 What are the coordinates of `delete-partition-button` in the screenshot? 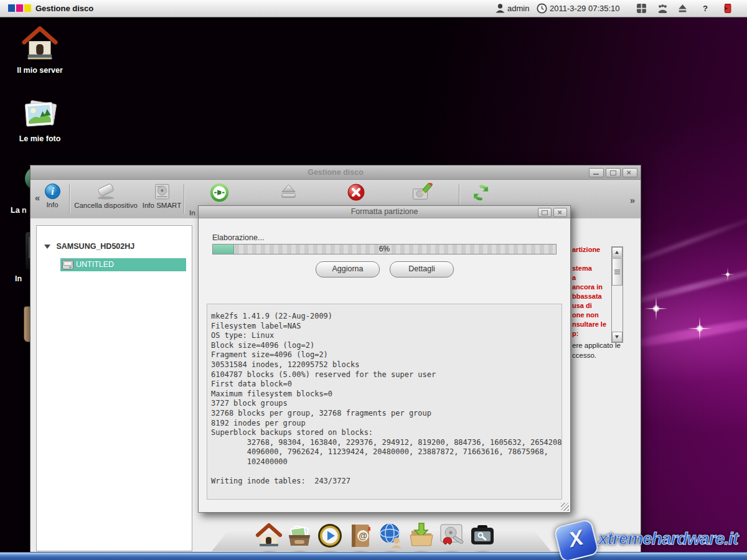 It's located at (356, 192).